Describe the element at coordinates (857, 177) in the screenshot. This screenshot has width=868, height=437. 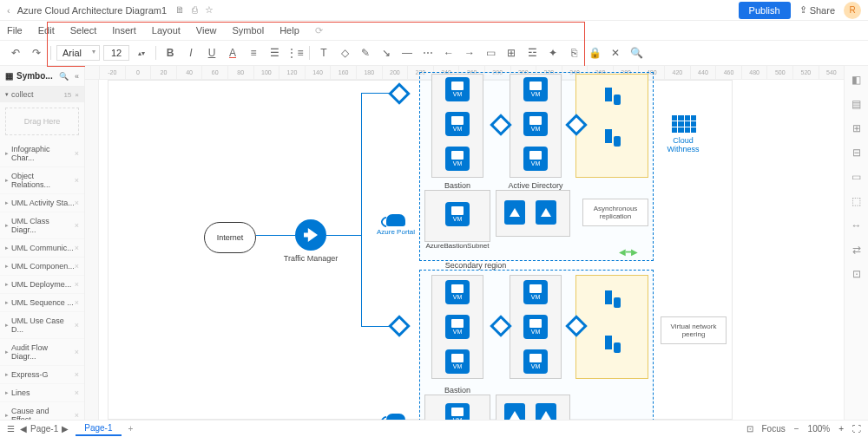
I see `outline-icon: ▭` at that location.